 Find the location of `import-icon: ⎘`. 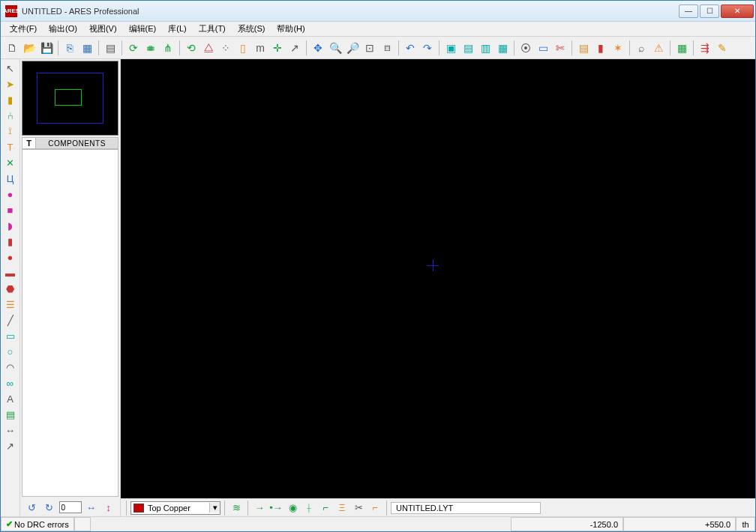

import-icon: ⎘ is located at coordinates (70, 48).